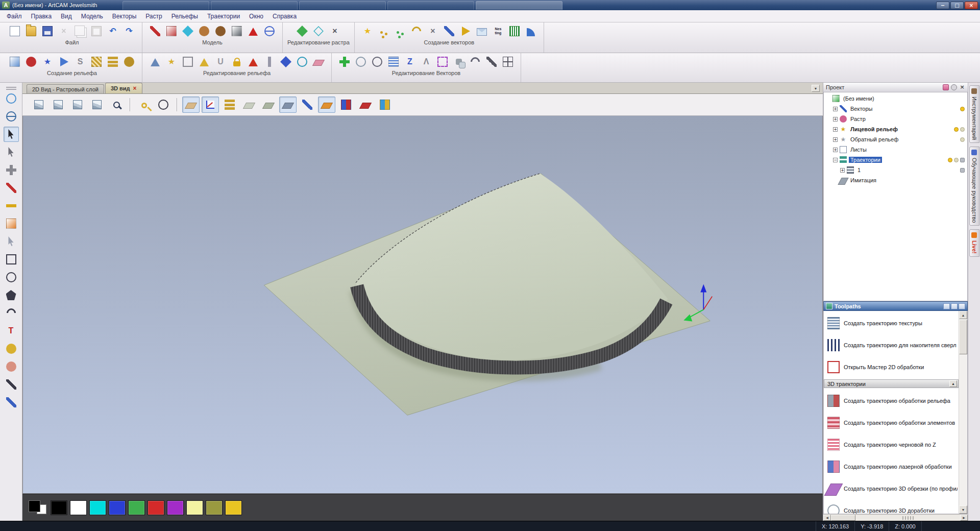  Describe the element at coordinates (11, 99) in the screenshot. I see `pan-view-button` at that location.